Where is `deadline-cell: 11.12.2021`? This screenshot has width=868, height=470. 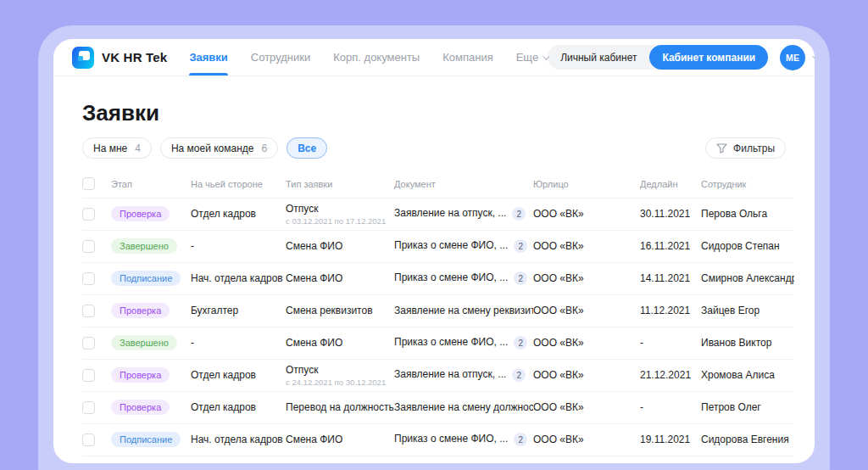
deadline-cell: 11.12.2021 is located at coordinates (670, 311).